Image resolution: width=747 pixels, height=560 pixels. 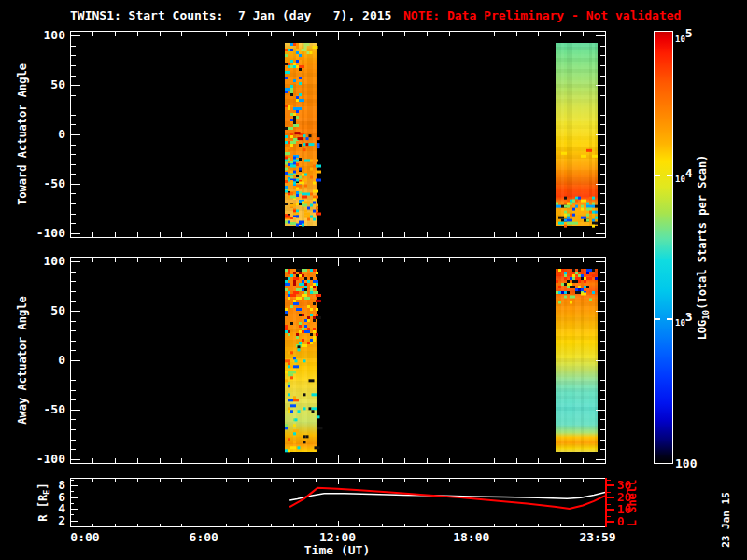 I want to click on colorbar-title-main: LOG, so click(x=702, y=330).